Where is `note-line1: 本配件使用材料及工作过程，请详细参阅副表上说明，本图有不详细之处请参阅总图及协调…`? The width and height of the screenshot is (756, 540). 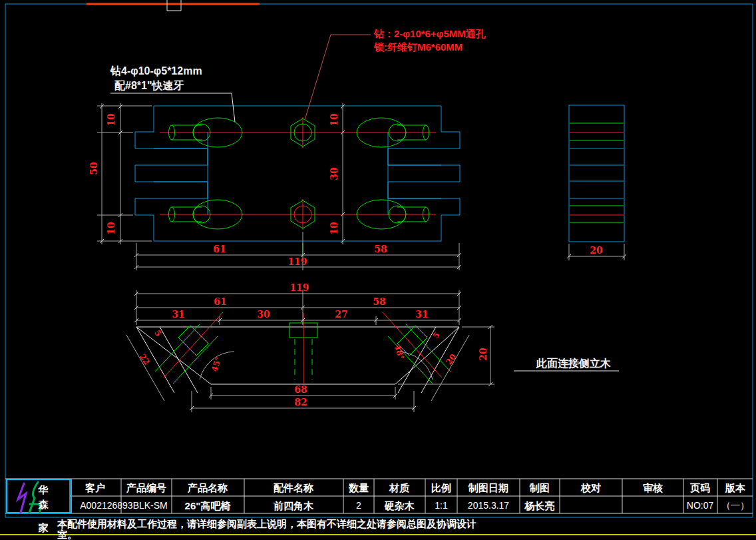
note-line1: 本配件使用材料及工作过程，请详细参阅副表上说明，本图有不详细之处请参阅总图及协调… is located at coordinates (266, 523).